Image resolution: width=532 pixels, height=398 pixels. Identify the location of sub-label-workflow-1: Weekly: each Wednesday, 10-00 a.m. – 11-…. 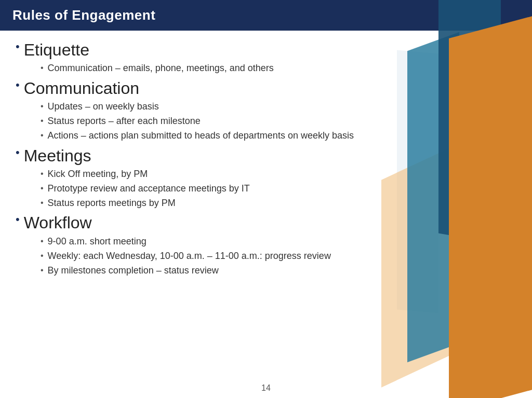
(189, 256).